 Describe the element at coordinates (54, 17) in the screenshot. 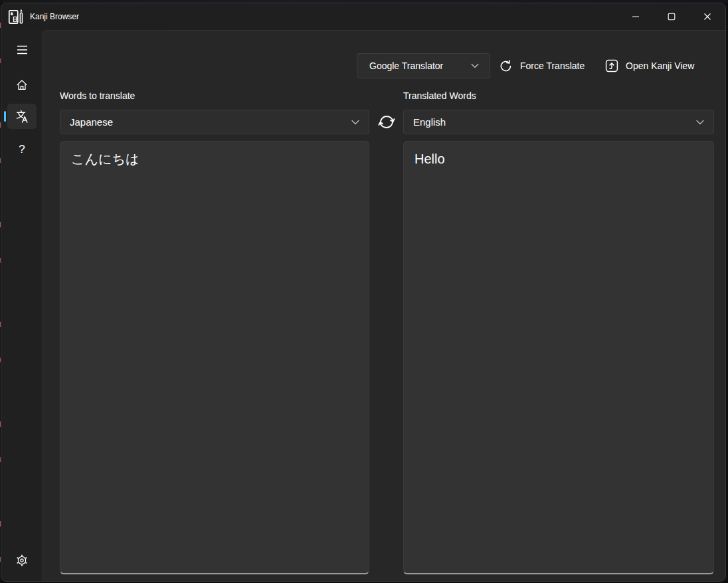

I see `window-title: Kanji Browser` at that location.